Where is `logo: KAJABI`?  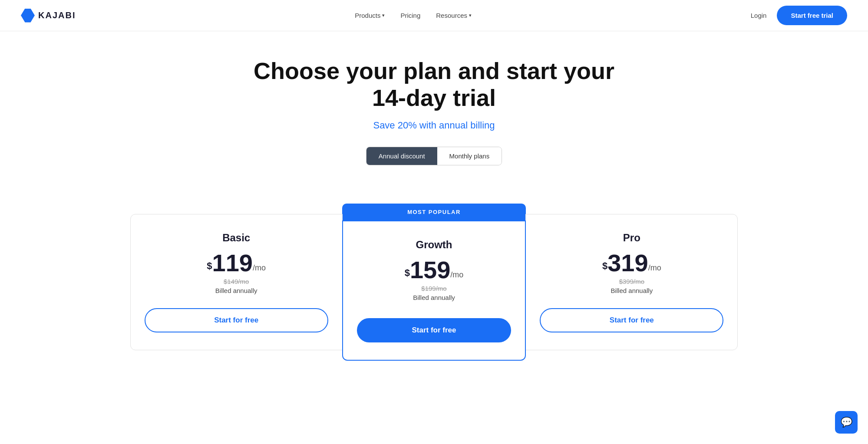
logo: KAJABI is located at coordinates (48, 16).